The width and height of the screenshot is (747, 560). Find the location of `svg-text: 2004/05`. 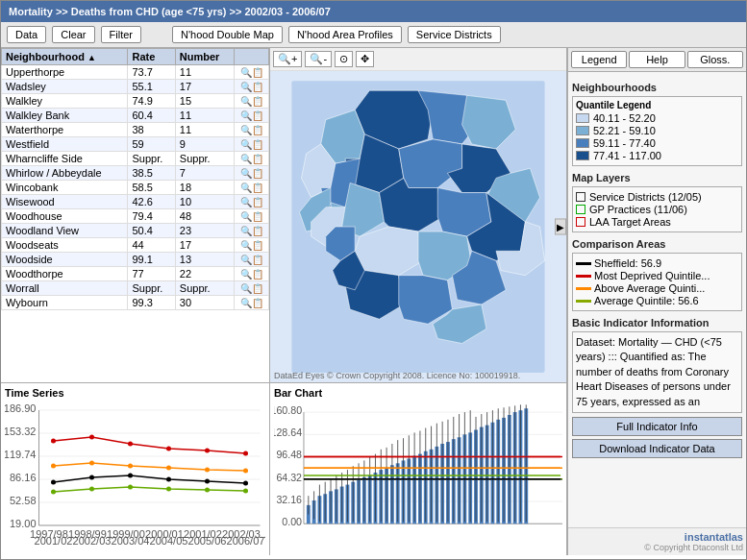

svg-text: 2004/05 is located at coordinates (169, 540).